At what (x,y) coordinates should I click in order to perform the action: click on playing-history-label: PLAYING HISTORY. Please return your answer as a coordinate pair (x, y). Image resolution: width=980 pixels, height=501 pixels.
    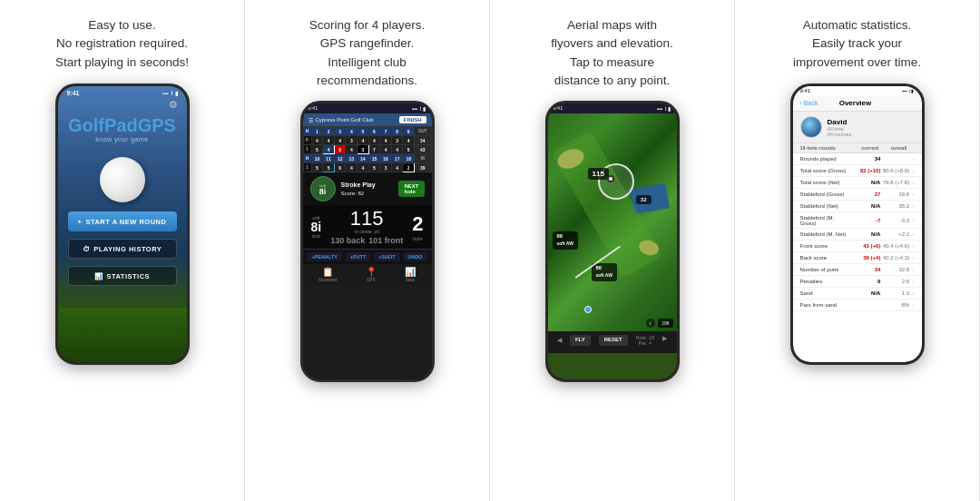
    Looking at the image, I should click on (127, 249).